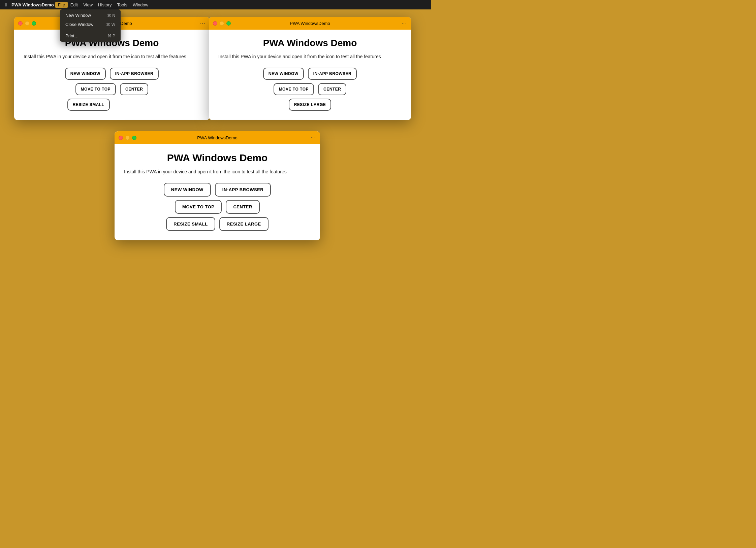 Image resolution: width=756 pixels, height=548 pixels. Describe the element at coordinates (90, 30) in the screenshot. I see `dropdown-separator` at that location.